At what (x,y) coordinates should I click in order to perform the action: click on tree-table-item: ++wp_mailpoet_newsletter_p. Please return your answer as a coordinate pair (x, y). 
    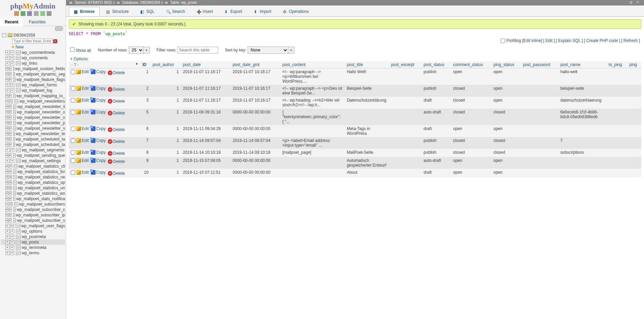
    Looking at the image, I should click on (33, 123).